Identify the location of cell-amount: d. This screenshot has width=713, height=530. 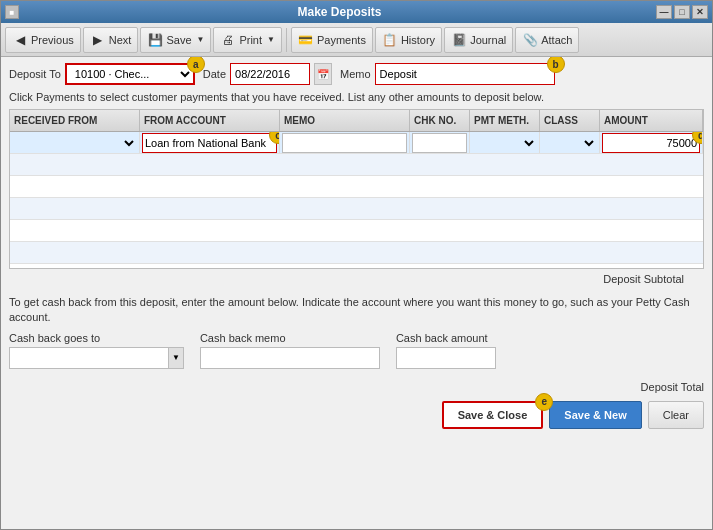
(652, 142).